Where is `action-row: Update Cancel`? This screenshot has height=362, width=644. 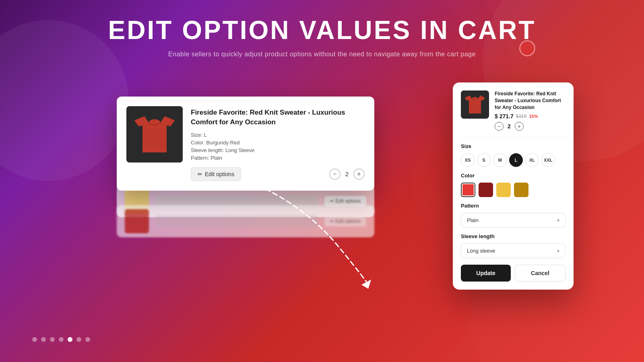
action-row: Update Cancel is located at coordinates (513, 273).